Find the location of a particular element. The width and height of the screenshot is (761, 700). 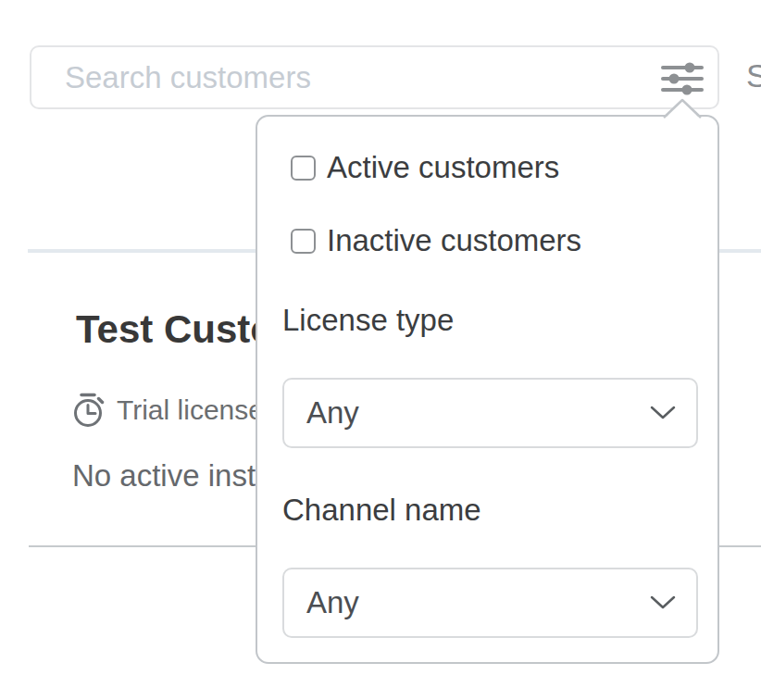

checkbox-label: Active customers is located at coordinates (443, 168).